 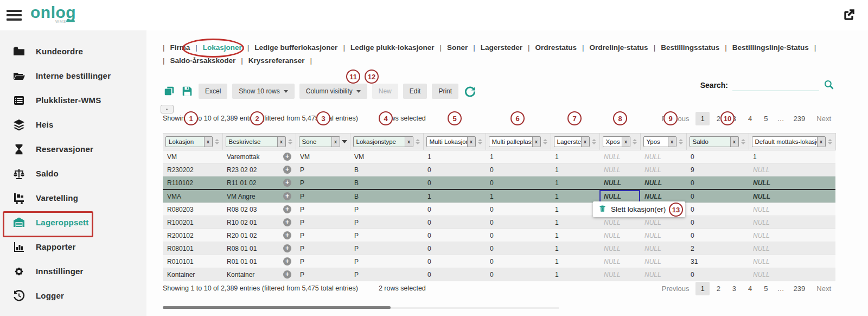 What do you see at coordinates (717, 170) in the screenshot?
I see `cell-saldo: 9` at bounding box center [717, 170].